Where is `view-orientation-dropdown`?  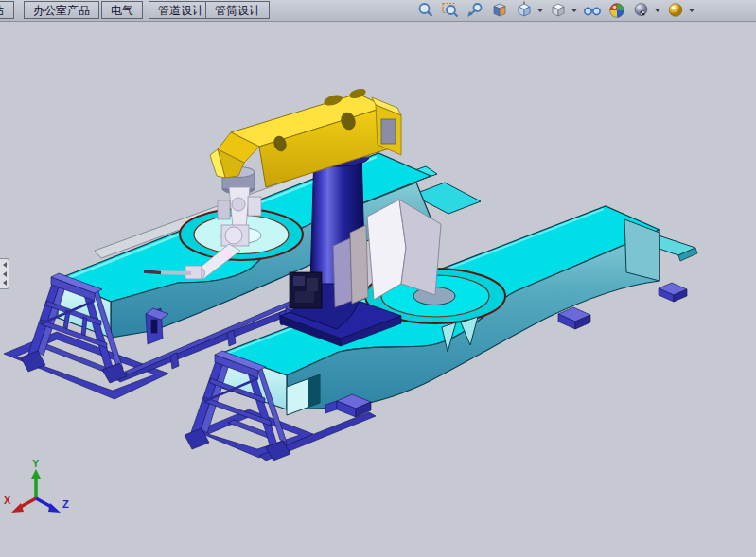
view-orientation-dropdown is located at coordinates (540, 10).